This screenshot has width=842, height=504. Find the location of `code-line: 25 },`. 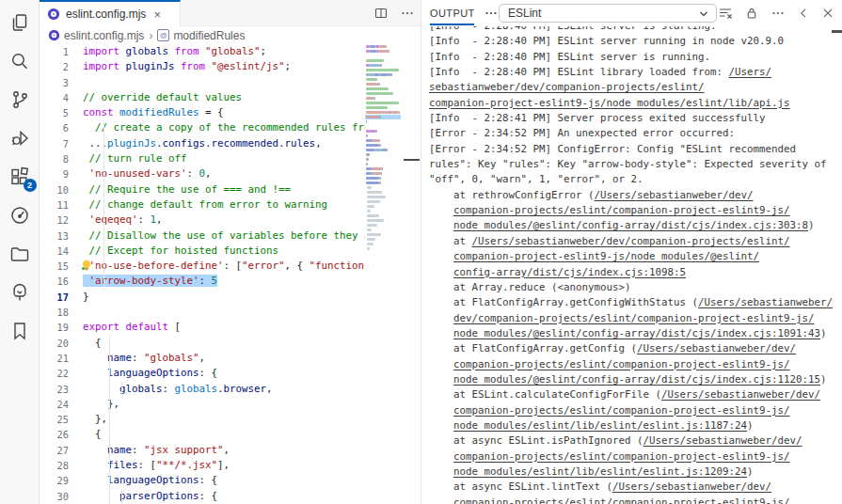

code-line: 25 }, is located at coordinates (202, 419).